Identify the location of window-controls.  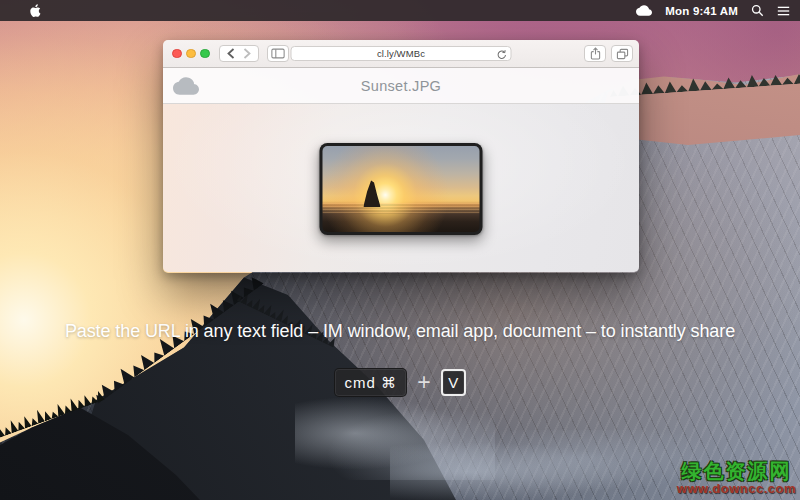
(191, 54).